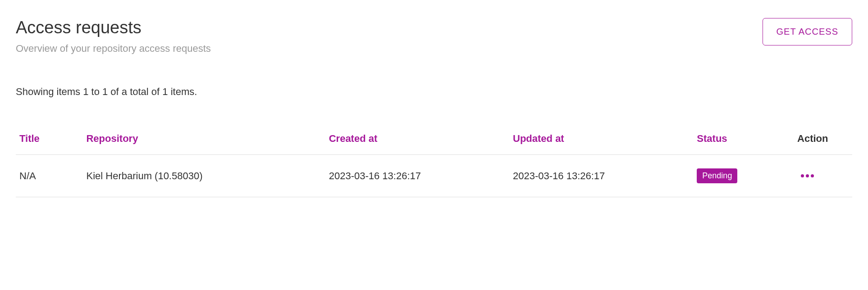  I want to click on table-row: N/A Kiel Herbarium (10.58030) 2023-03-16…, so click(434, 176).